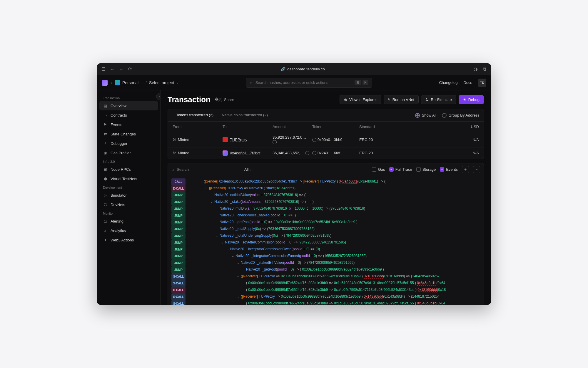 Image resolution: width=588 pixels, height=368 pixels. What do you see at coordinates (105, 106) in the screenshot?
I see `overview-icon: ▤` at bounding box center [105, 106].